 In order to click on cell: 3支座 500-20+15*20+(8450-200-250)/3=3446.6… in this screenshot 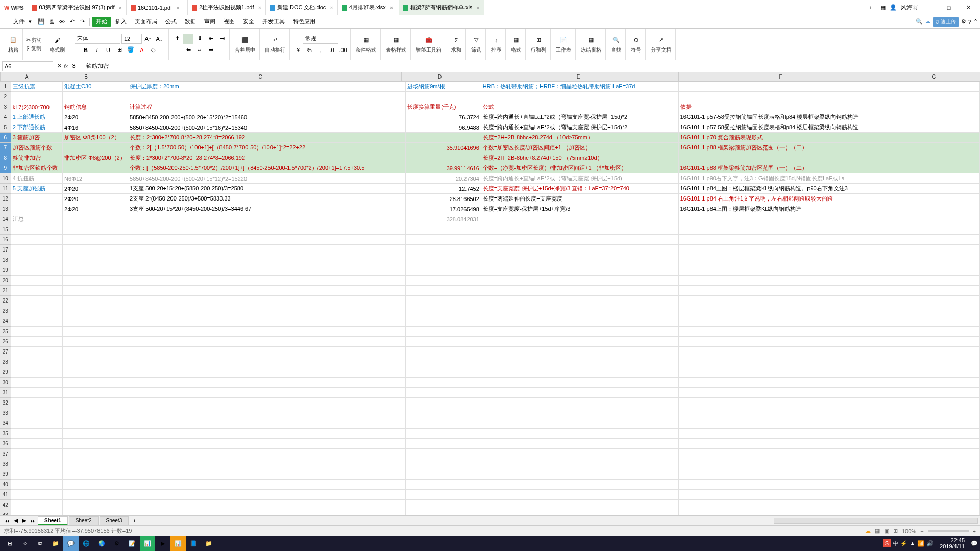, I will do `click(267, 209)`.